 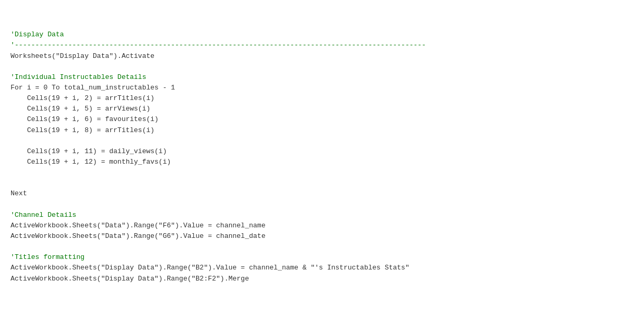 What do you see at coordinates (322, 45) in the screenshot?
I see `code-line: '---------------------------------------…` at bounding box center [322, 45].